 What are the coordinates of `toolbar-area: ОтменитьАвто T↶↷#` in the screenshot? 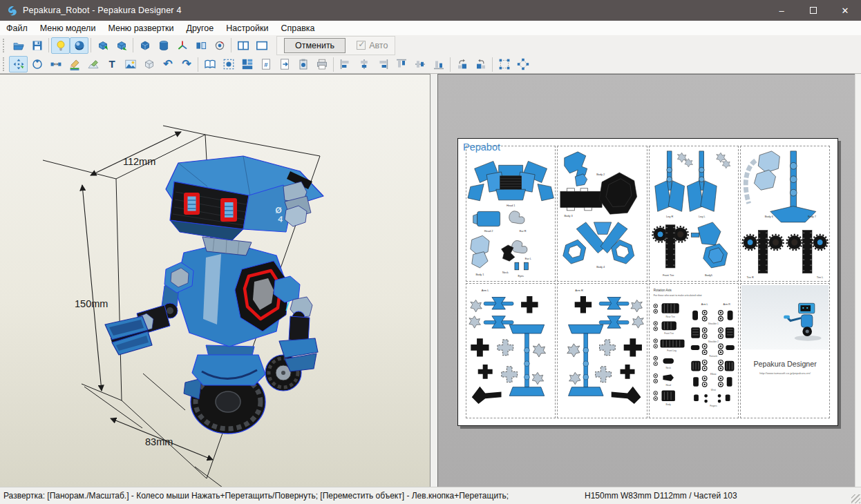 It's located at (430, 55).